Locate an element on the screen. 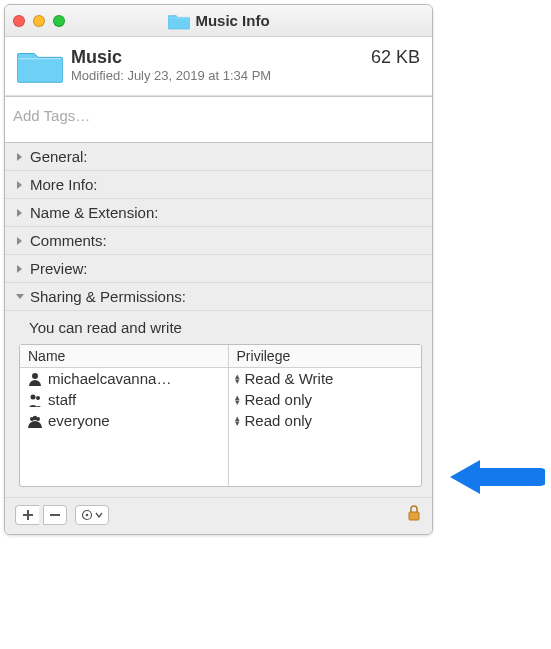  section-sharing-permissions: Sharing & Permissions: is located at coordinates (218, 297).